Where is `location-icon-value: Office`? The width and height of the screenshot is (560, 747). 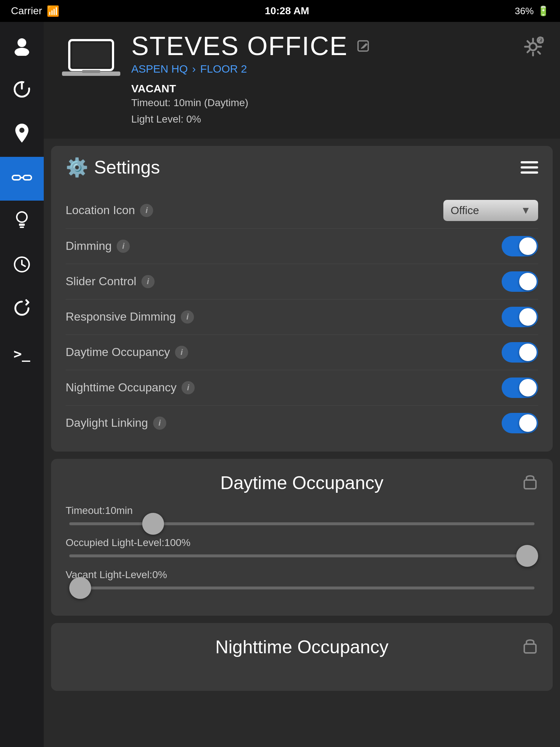 location-icon-value: Office is located at coordinates (483, 210).